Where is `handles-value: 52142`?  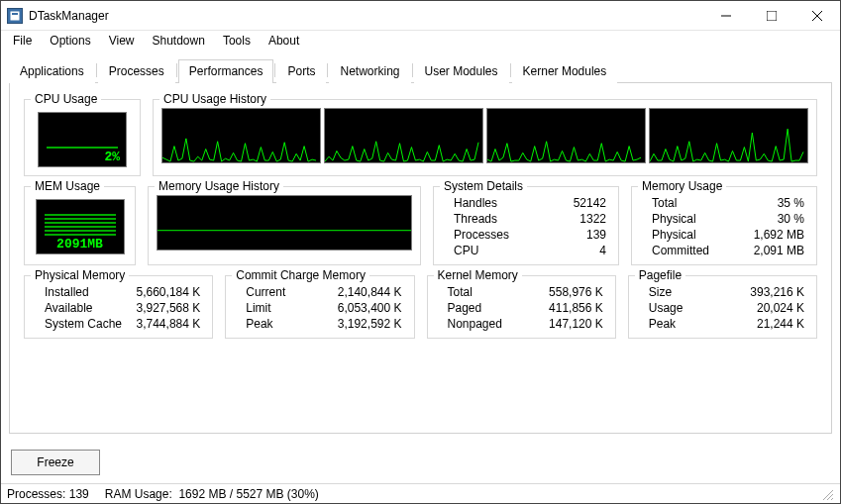 handles-value: 52142 is located at coordinates (590, 203).